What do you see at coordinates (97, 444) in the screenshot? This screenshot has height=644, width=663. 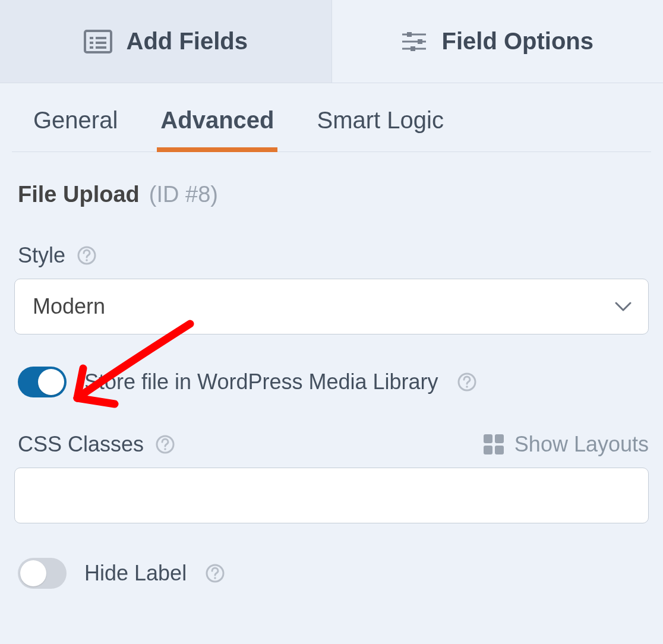 I see `css-classes-label-group: CSS Classes` at bounding box center [97, 444].